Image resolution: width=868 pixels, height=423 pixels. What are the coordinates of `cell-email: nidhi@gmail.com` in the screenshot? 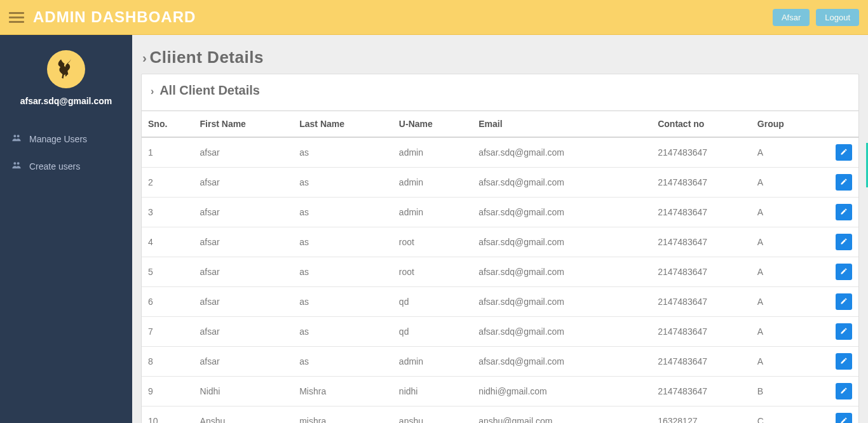 It's located at (563, 391).